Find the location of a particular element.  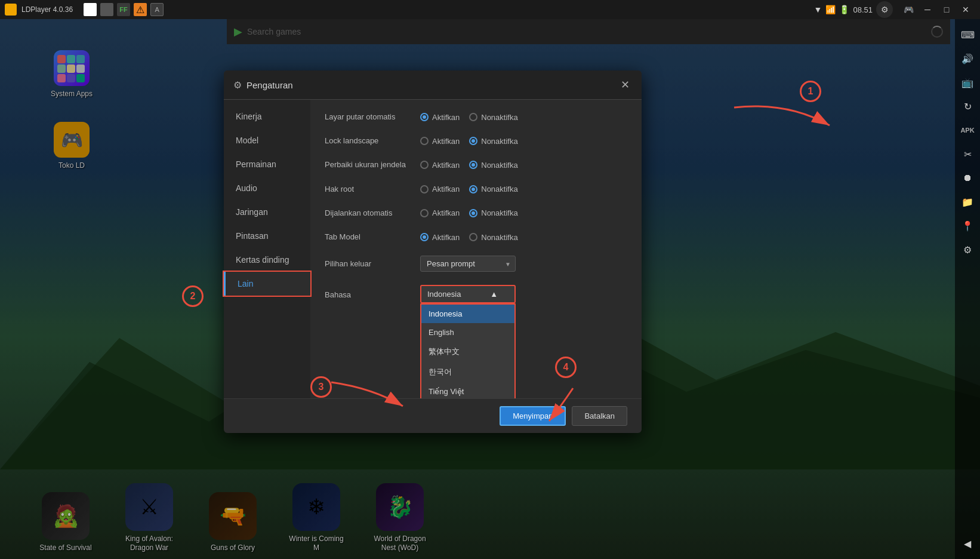

expand-btn: ◀ is located at coordinates (967, 543).